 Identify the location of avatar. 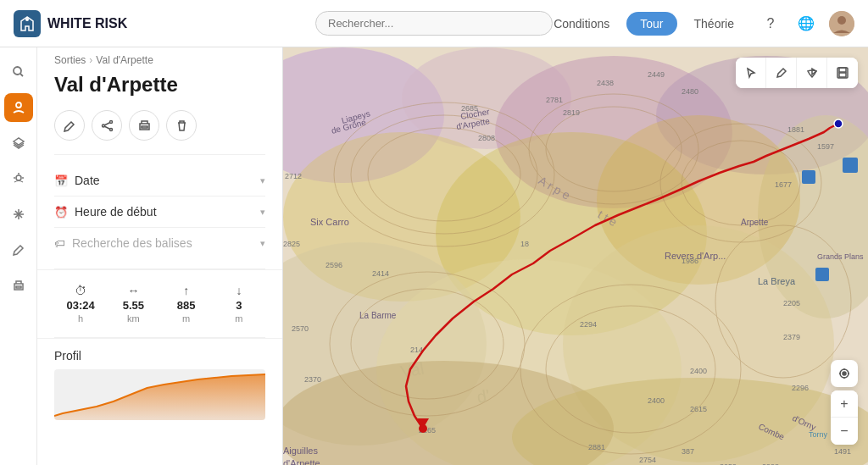
(842, 24).